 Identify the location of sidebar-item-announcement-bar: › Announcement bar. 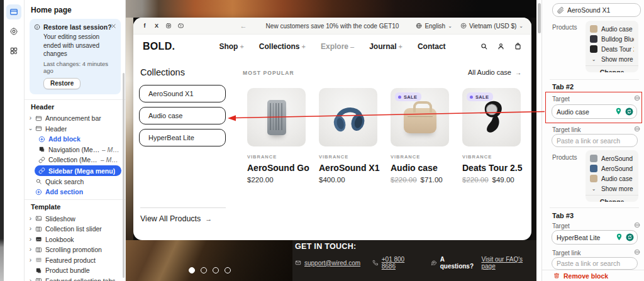
(74, 119).